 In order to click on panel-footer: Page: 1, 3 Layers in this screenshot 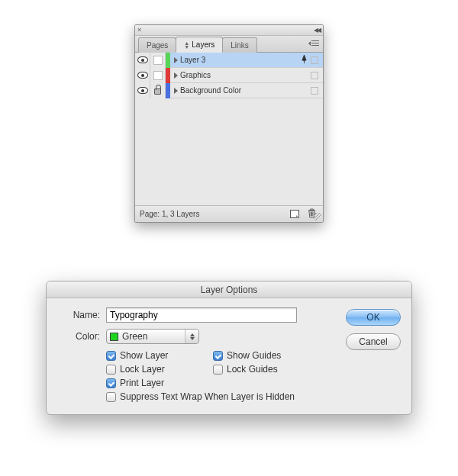, I will do `click(229, 214)`.